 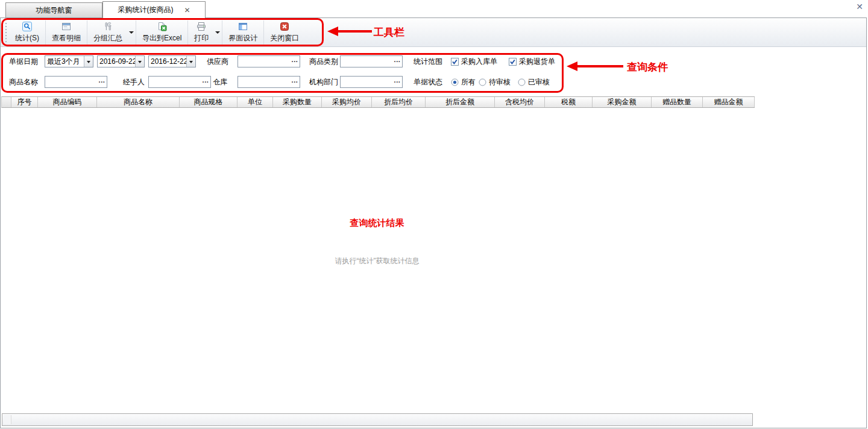 I want to click on column-header-gift-qty: 赠品数量, so click(x=678, y=102).